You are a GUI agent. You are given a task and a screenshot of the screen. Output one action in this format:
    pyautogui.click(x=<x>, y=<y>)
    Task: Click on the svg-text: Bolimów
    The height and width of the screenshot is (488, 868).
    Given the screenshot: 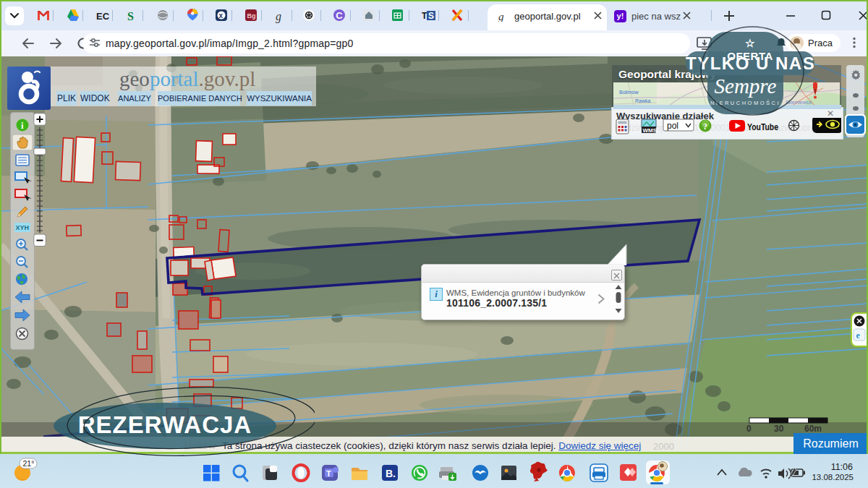 What is the action you would take?
    pyautogui.click(x=629, y=93)
    